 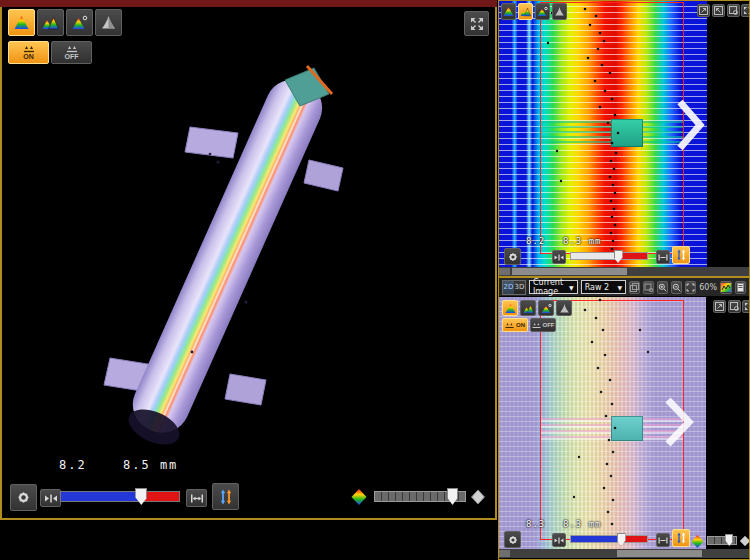 What do you see at coordinates (548, 287) in the screenshot?
I see `image-source-value: Current Image` at bounding box center [548, 287].